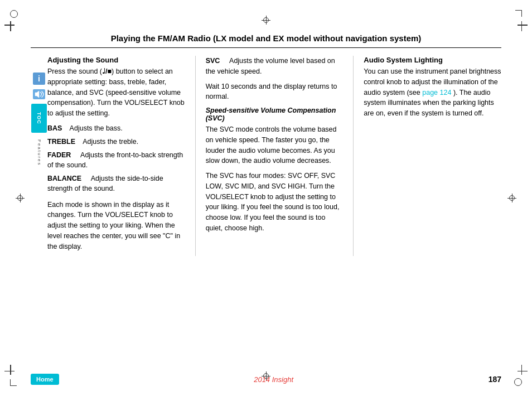 The height and width of the screenshot is (396, 532). Describe the element at coordinates (9, 25) in the screenshot. I see `reg-bar-left-h-top` at that location.